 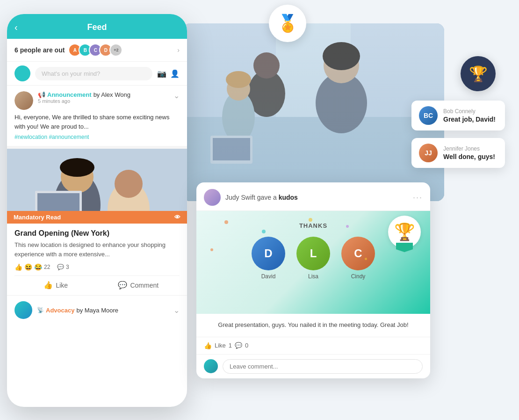 I want to click on jennifer-name: Jennifer Jones, so click(x=469, y=149).